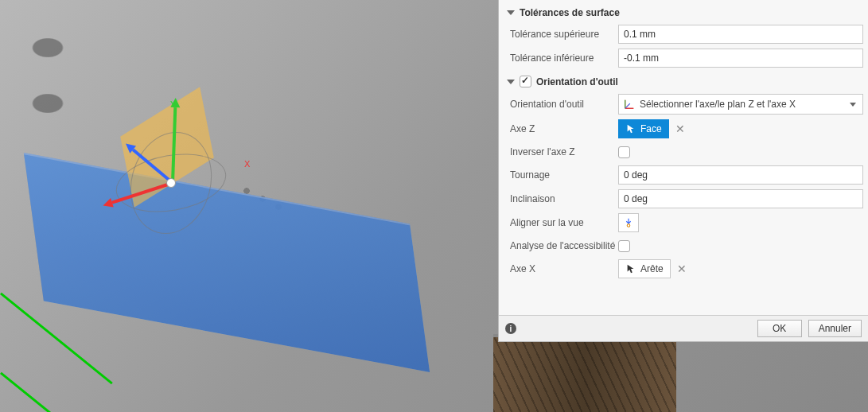 The height and width of the screenshot is (412, 868). Describe the element at coordinates (651, 129) in the screenshot. I see `chip-label: Face` at that location.